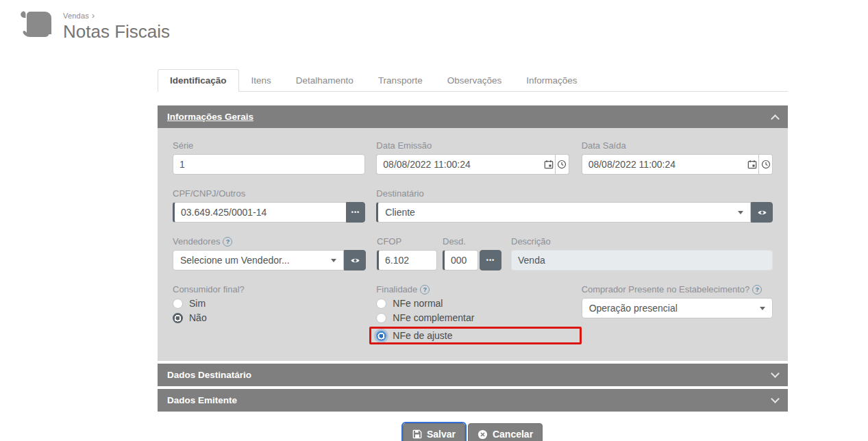  I want to click on radio-nao: Não, so click(274, 318).